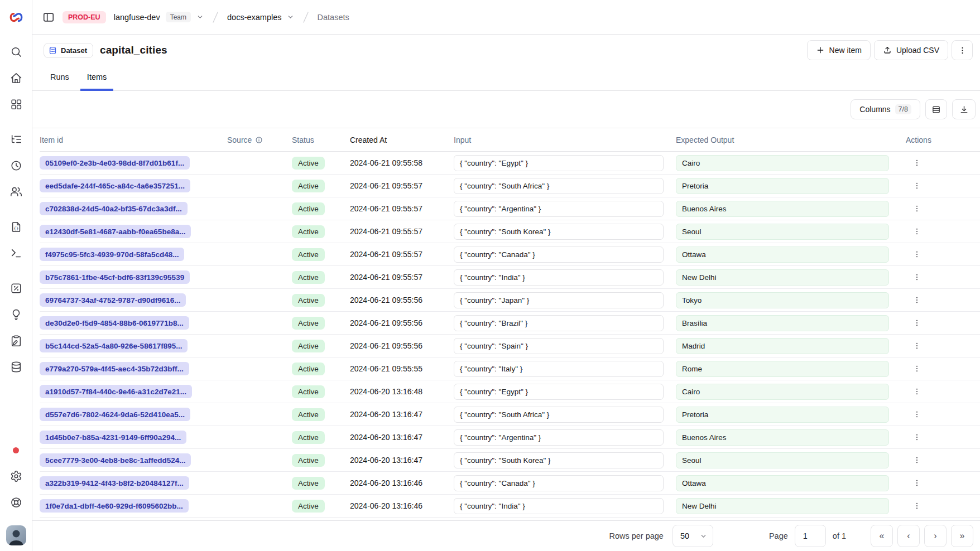 Image resolution: width=980 pixels, height=551 pixels. What do you see at coordinates (962, 50) in the screenshot?
I see `page-kebab-menu-button` at bounding box center [962, 50].